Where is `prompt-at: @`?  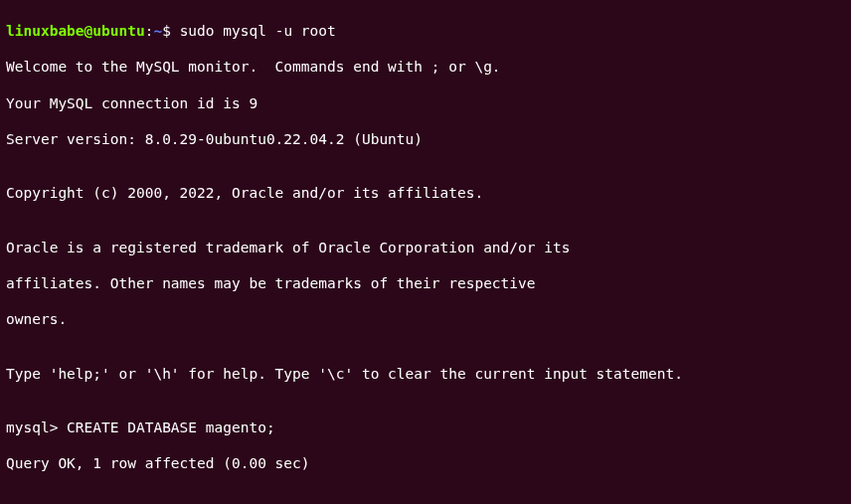
prompt-at: @ is located at coordinates (89, 31).